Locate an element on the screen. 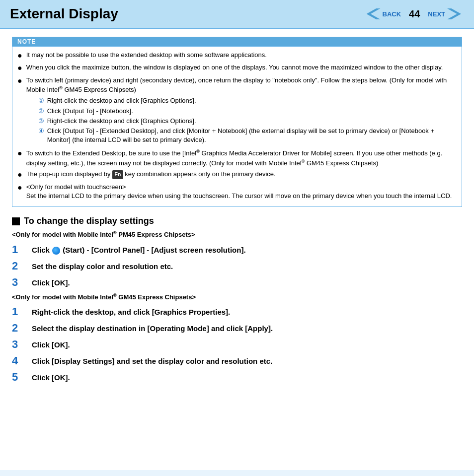  gm45-step-1: 1 Right-click the desktop, and click [Gr… is located at coordinates (237, 312).